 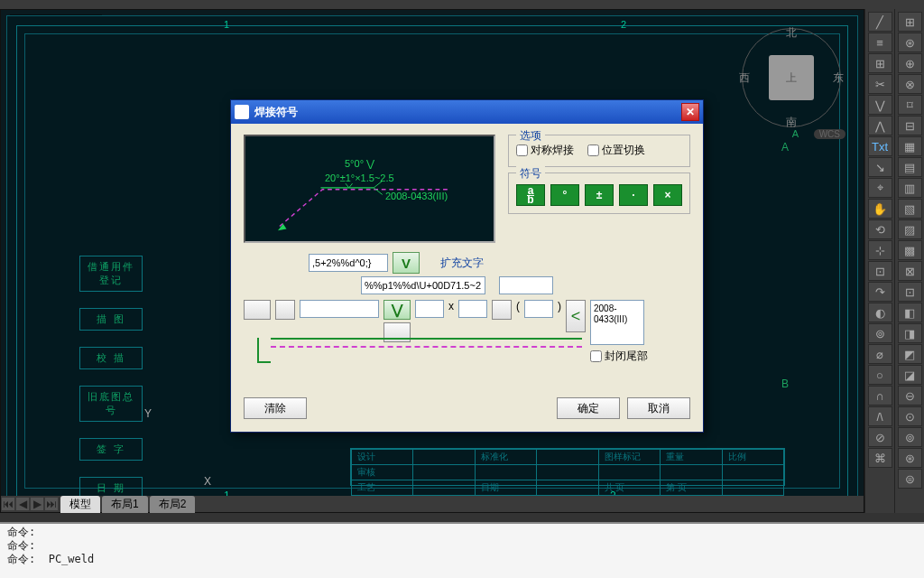 What do you see at coordinates (285, 310) in the screenshot?
I see `left-small-box` at bounding box center [285, 310].